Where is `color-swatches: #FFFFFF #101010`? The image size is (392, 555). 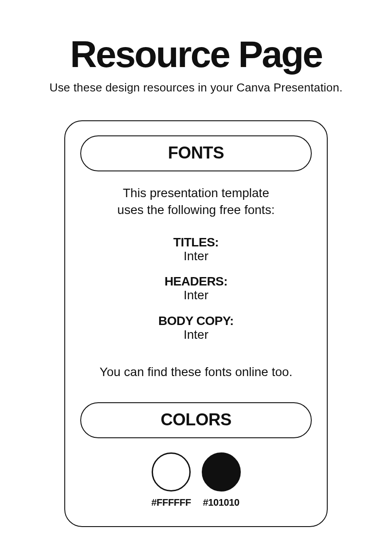
color-swatches: #FFFFFF #101010 is located at coordinates (196, 480).